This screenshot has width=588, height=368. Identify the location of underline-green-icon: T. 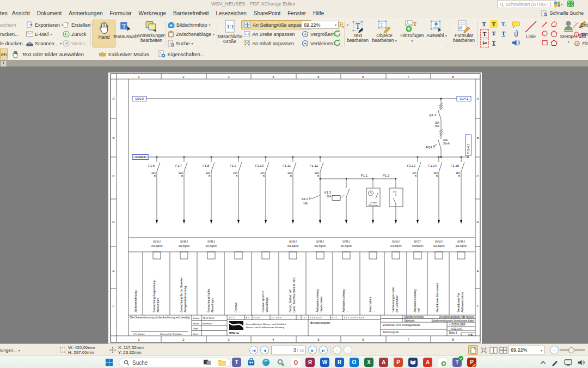
(494, 43).